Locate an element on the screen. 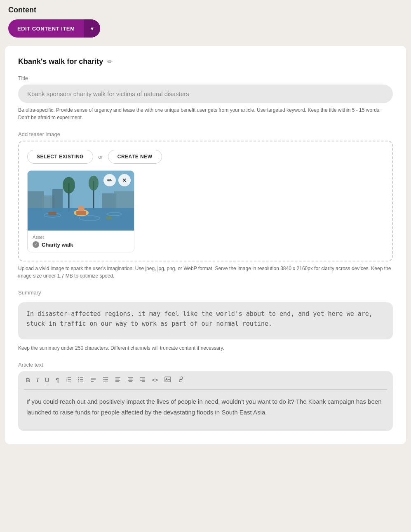 The height and width of the screenshot is (532, 411). align-left-icon is located at coordinates (118, 379).